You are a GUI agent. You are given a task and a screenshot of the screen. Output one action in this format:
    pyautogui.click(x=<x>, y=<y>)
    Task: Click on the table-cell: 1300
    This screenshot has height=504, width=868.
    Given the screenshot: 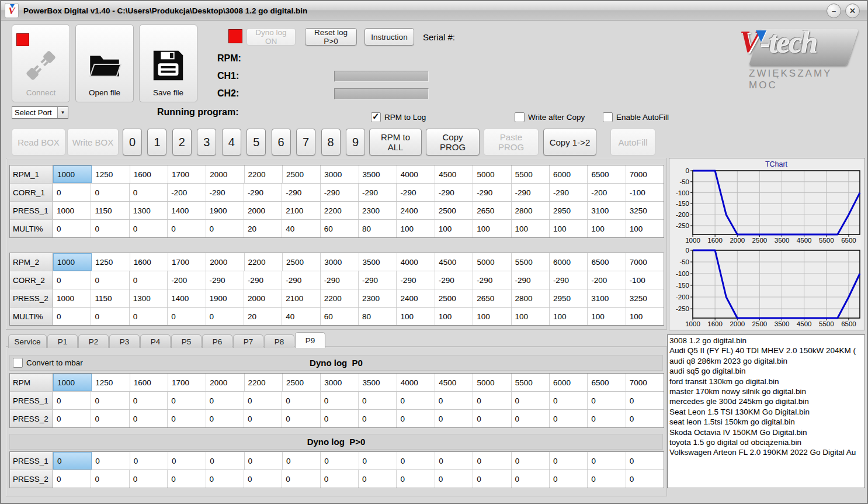 What is the action you would take?
    pyautogui.click(x=148, y=210)
    